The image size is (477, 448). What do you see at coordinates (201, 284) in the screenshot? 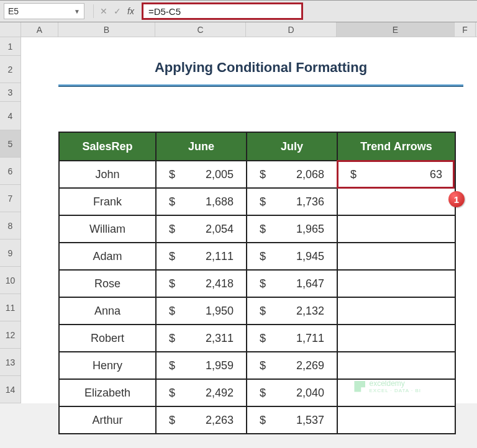
I see `cell-june: $2,418` at bounding box center [201, 284].